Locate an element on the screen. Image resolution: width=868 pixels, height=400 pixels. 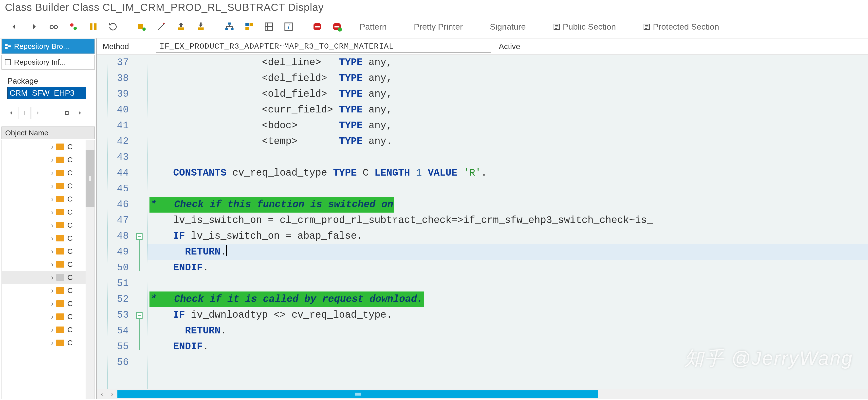
code-line: <curr_field> TYPE any, is located at coordinates (508, 110).